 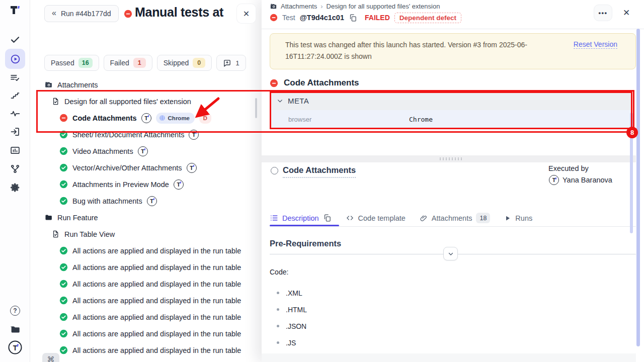 What do you see at coordinates (319, 172) in the screenshot?
I see `test-section-title: Code Attachments` at bounding box center [319, 172].